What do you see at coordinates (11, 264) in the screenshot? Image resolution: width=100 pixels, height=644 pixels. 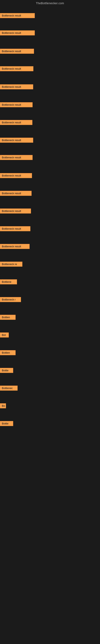 I see `bottleneck-result-item: Bottleneck re` at bounding box center [11, 264].